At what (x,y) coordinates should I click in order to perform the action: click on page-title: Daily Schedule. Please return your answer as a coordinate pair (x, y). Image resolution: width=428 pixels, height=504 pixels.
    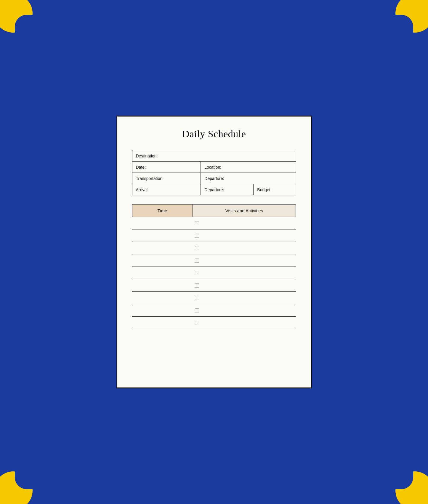
    Looking at the image, I should click on (214, 134).